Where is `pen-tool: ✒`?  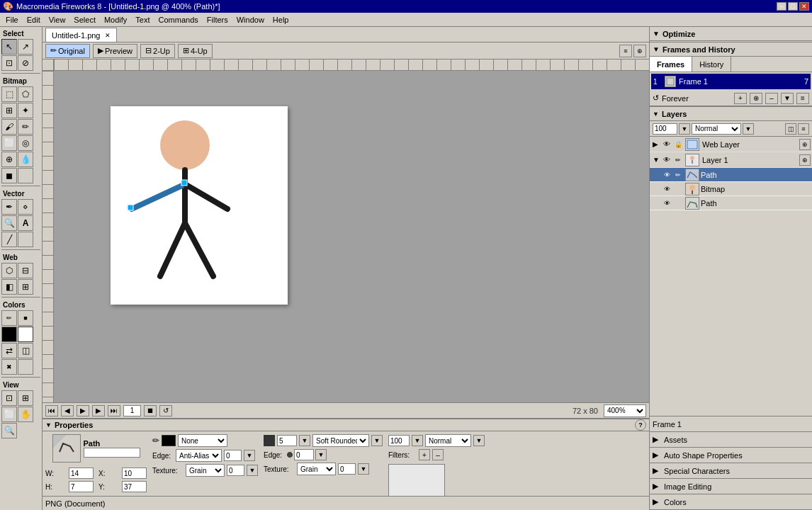
pen-tool: ✒ is located at coordinates (9, 207).